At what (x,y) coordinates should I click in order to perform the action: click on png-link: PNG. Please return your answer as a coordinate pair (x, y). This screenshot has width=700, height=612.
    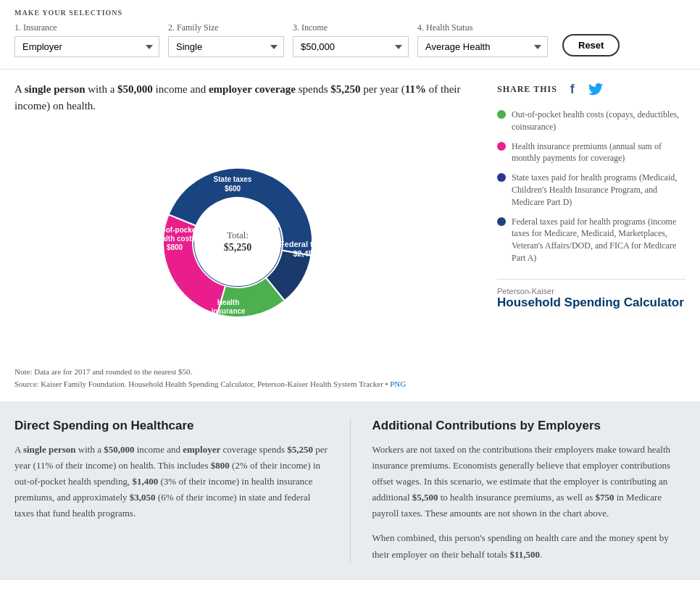
    Looking at the image, I should click on (398, 384).